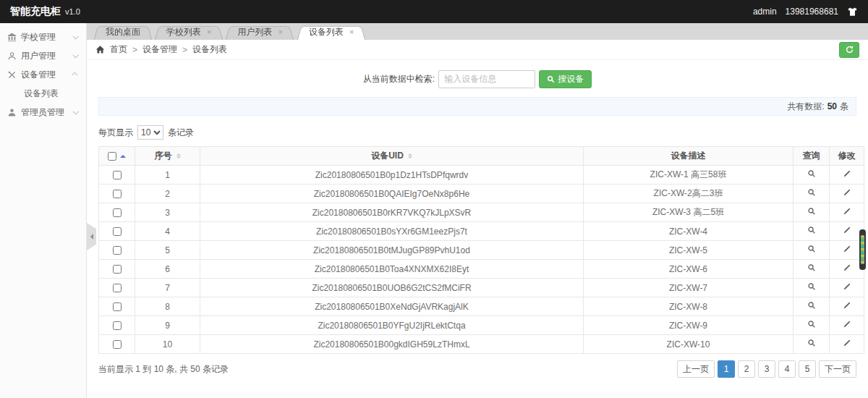 This screenshot has width=868, height=398. I want to click on prev-page-button: 上一页, so click(696, 369).